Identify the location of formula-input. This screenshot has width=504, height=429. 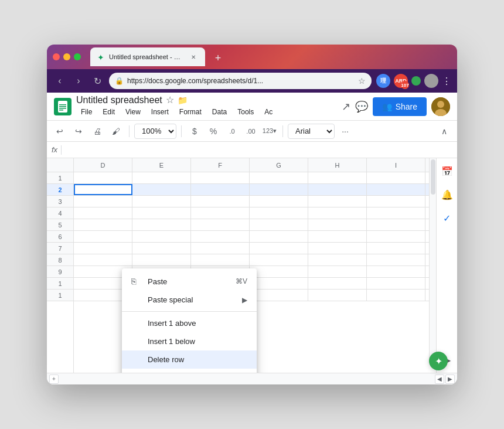
(259, 150).